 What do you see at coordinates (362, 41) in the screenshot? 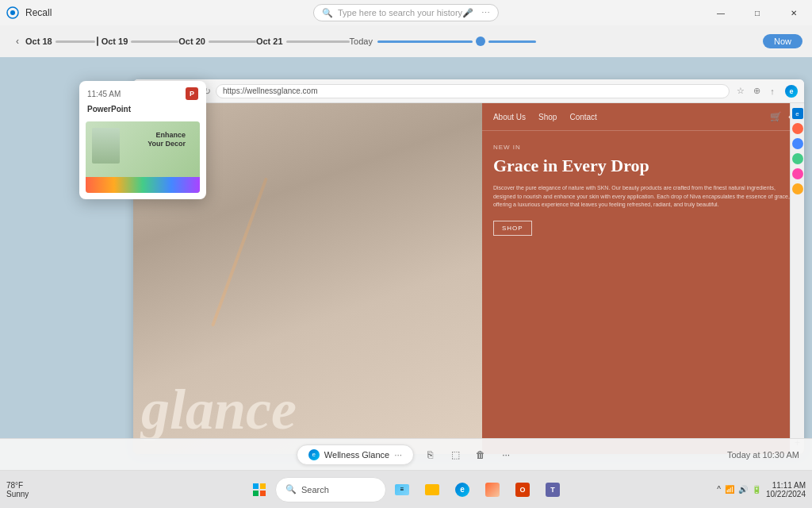
I see `timeline-today-label: Today` at bounding box center [362, 41].